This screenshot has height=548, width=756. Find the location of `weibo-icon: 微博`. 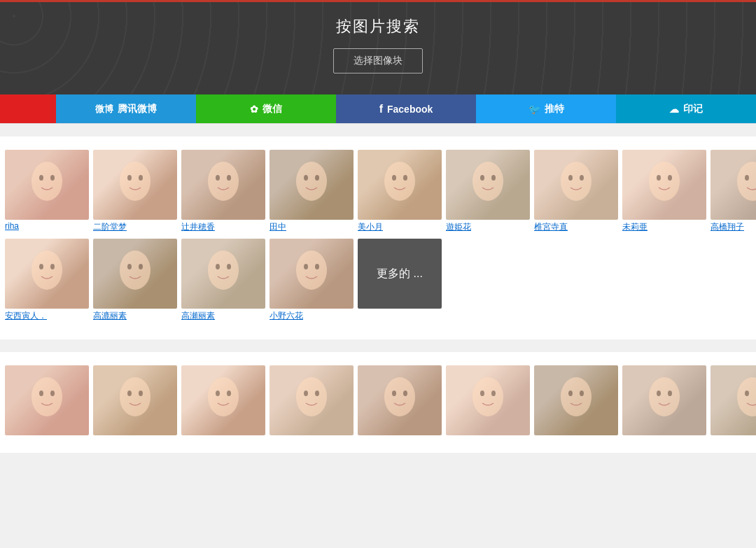

weibo-icon: 微博 is located at coordinates (104, 109).